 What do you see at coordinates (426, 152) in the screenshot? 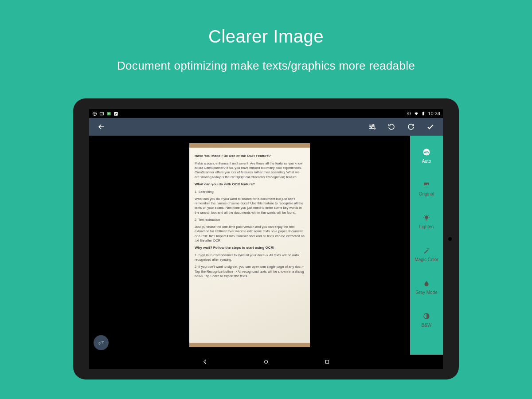
I see `auto-icon: AW` at bounding box center [426, 152].